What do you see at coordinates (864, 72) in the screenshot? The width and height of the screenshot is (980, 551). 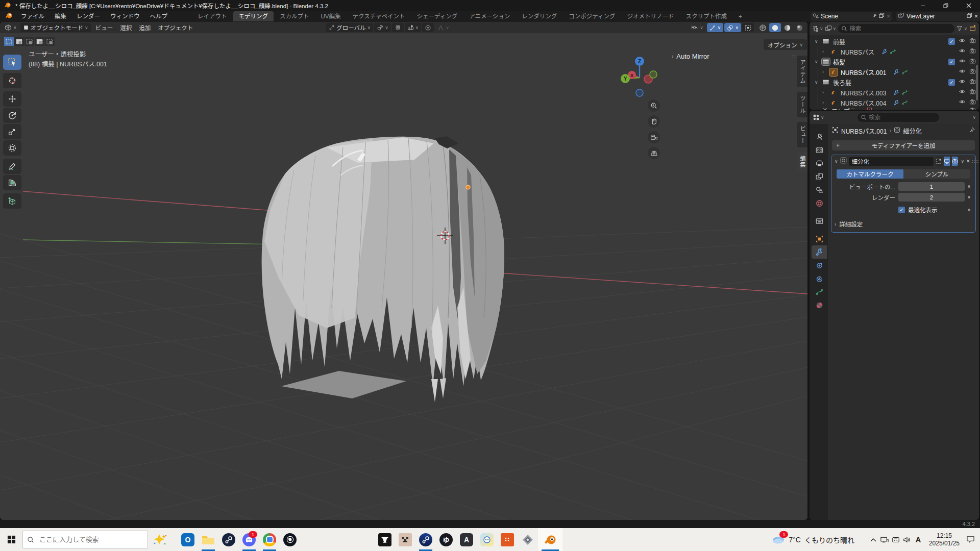 I see `outliner-row-label: NURBSパス.001` at bounding box center [864, 72].